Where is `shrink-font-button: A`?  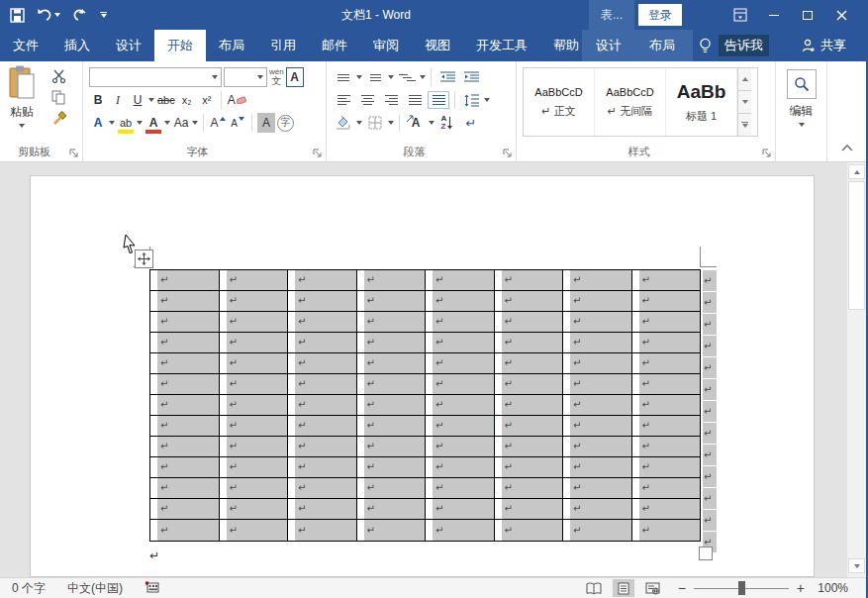 shrink-font-button: A is located at coordinates (238, 123).